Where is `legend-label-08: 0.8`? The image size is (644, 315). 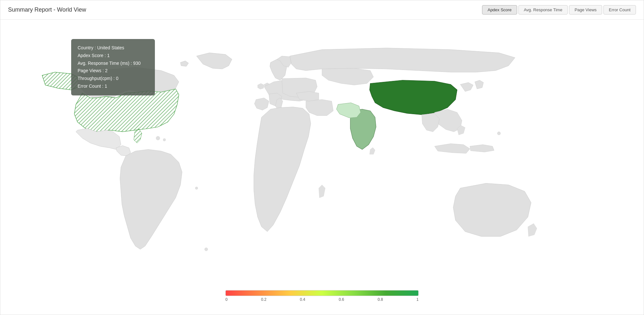 legend-label-08: 0.8 is located at coordinates (381, 300).